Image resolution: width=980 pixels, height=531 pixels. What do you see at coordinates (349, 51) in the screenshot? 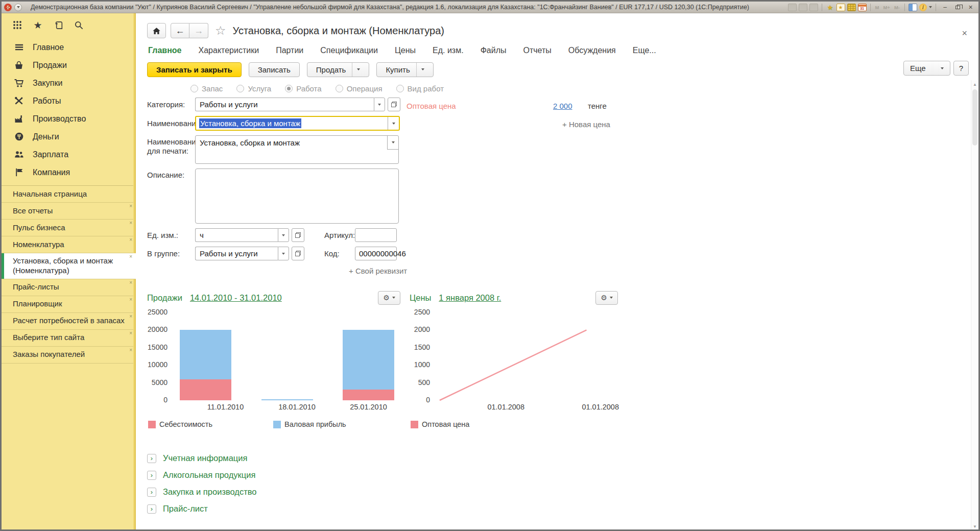
I see `tab-specifications: Спецификации` at bounding box center [349, 51].